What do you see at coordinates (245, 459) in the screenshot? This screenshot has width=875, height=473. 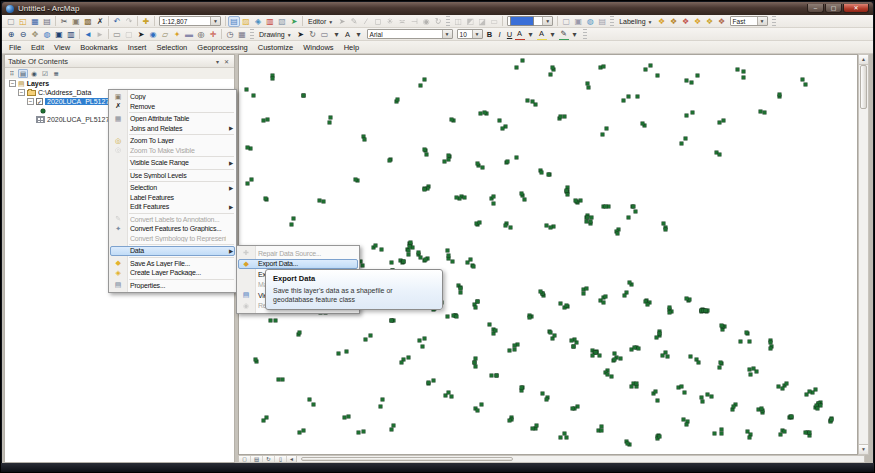 I see `data-view-button: ◻` at bounding box center [245, 459].